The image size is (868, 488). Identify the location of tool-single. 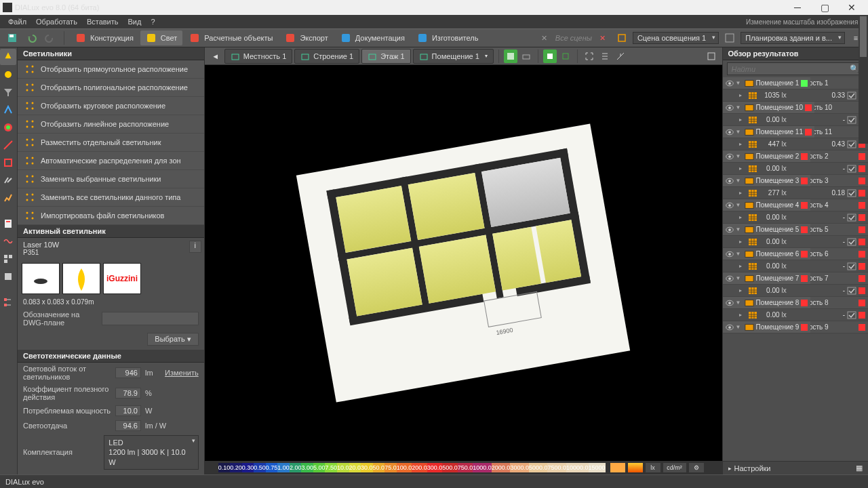
(8, 277).